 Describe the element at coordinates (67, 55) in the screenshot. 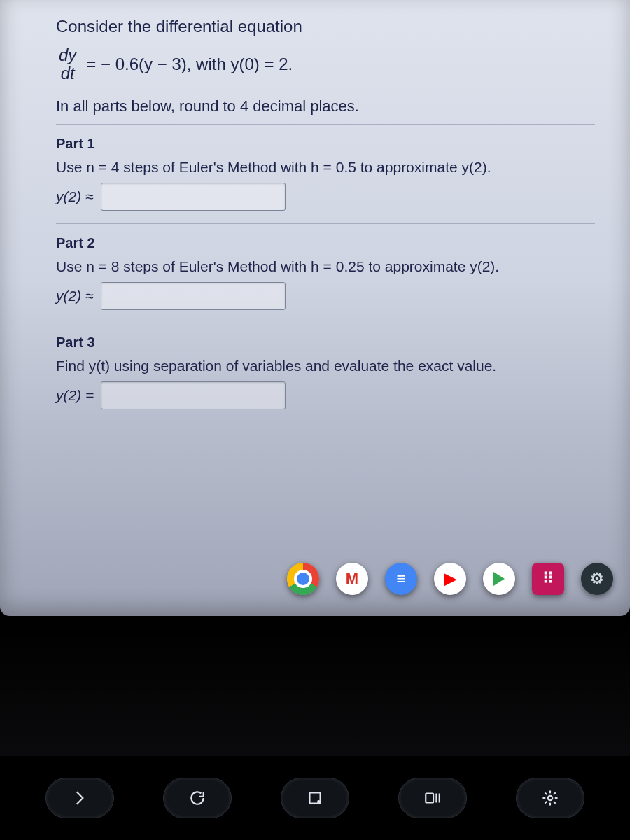

I see `fraction-numerator: dy` at that location.